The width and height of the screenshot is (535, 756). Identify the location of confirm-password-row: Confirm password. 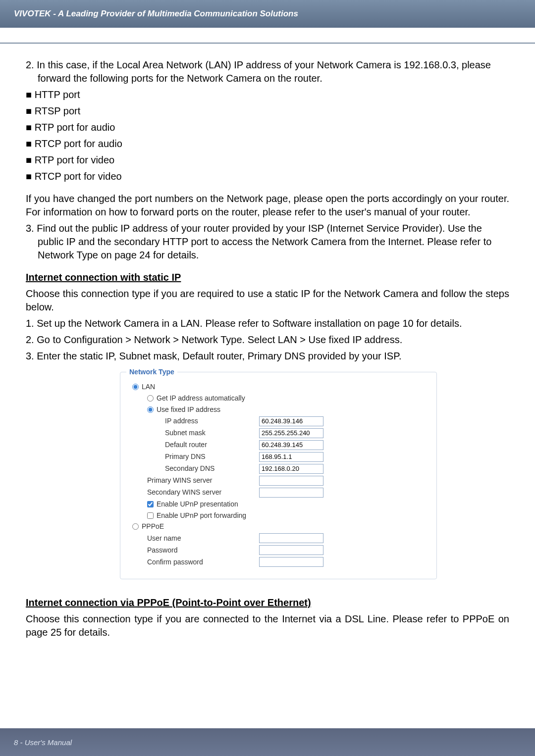
(278, 562).